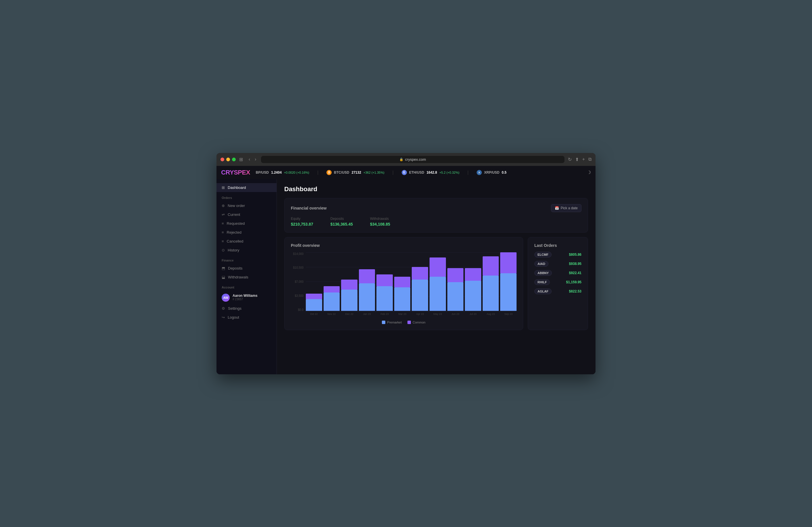 The height and width of the screenshot is (527, 812). Describe the element at coordinates (342, 222) in the screenshot. I see `deposits-metric: Deposits $136,365.45` at that location.